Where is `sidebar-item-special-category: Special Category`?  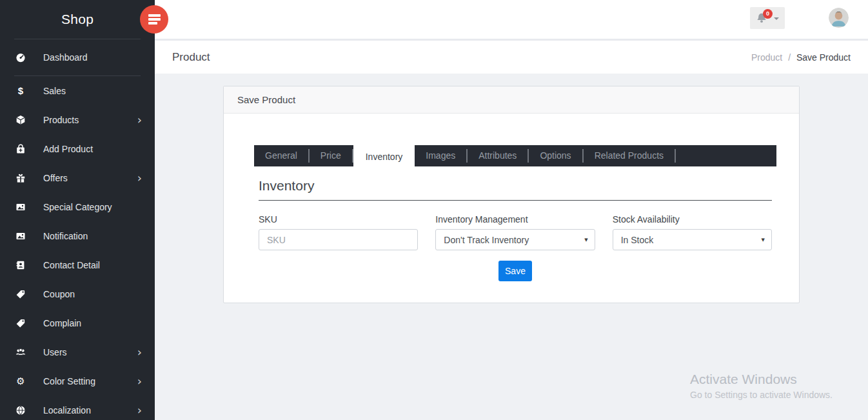
sidebar-item-special-category: Special Category is located at coordinates (77, 206).